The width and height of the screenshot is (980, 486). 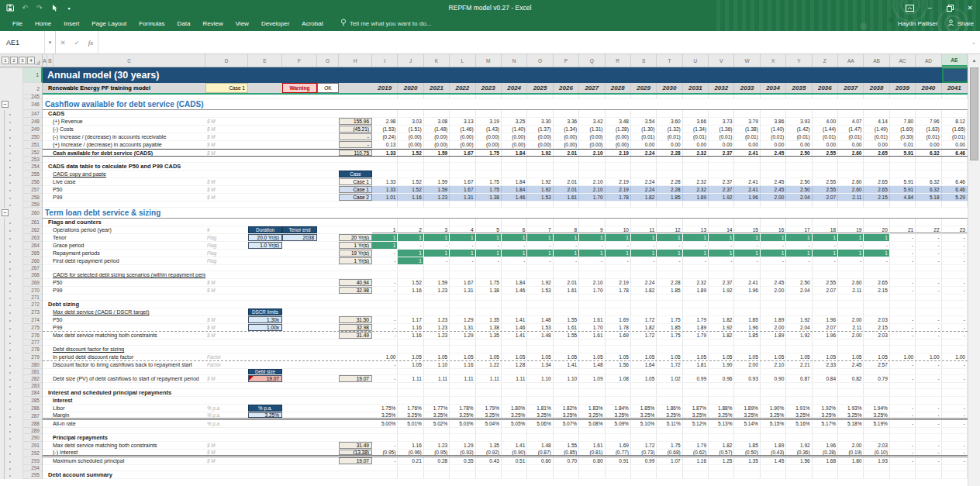 What do you see at coordinates (265, 343) in the screenshot?
I see `cell-277-E` at bounding box center [265, 343].